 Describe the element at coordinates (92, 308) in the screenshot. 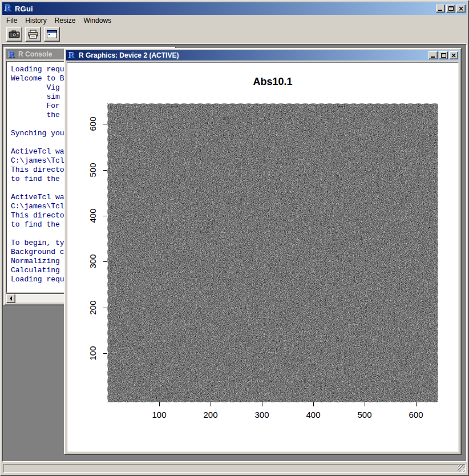

I see `y-axis-label: 200` at that location.